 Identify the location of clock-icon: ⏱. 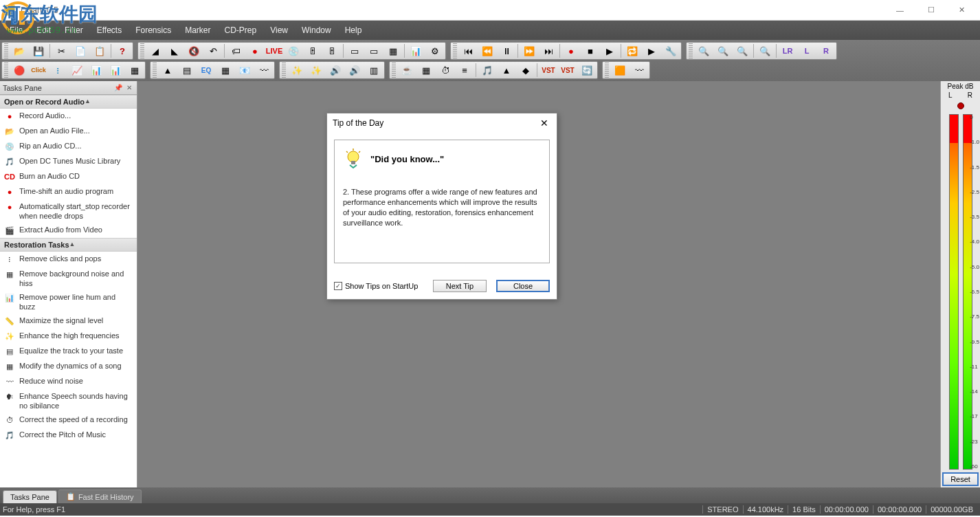
(445, 70).